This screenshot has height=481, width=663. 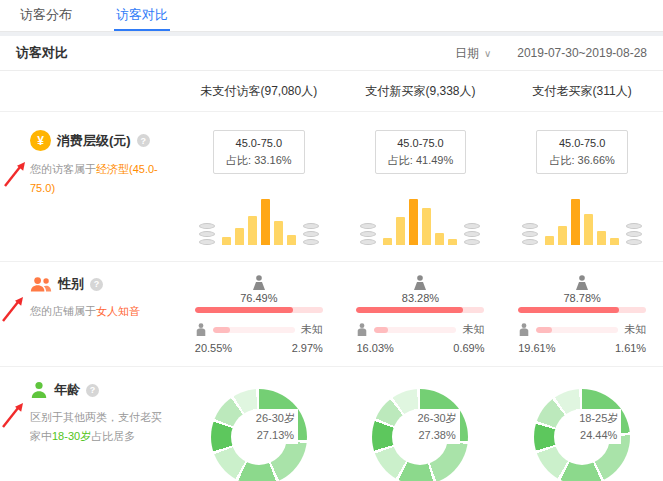 What do you see at coordinates (582, 435) in the screenshot?
I see `age-cell: 18-25岁 24.44%` at bounding box center [582, 435].